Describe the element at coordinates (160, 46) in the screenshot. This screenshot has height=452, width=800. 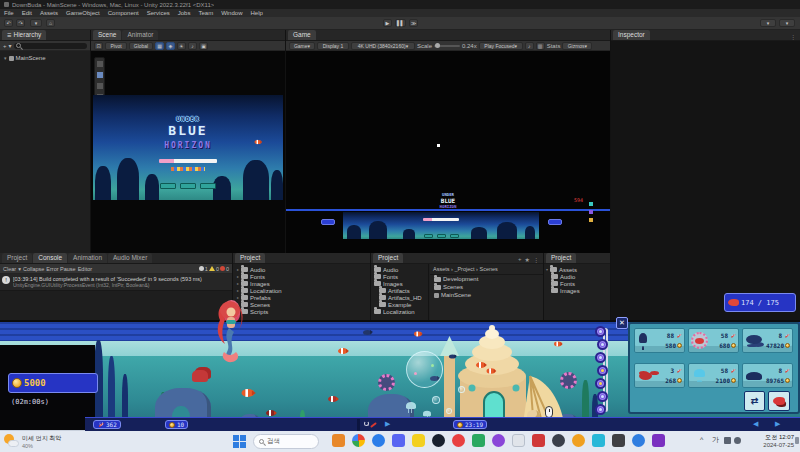
I see `grid-snap-icon: ▦` at that location.